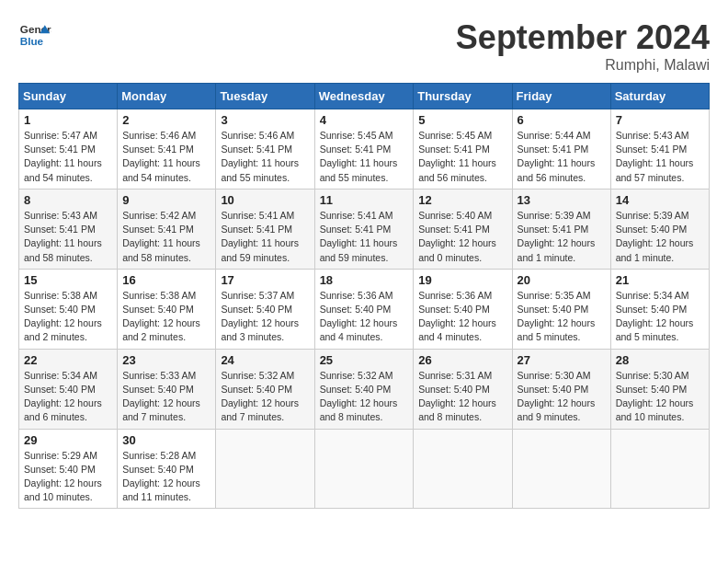 Image resolution: width=728 pixels, height=563 pixels. I want to click on day-number: 22, so click(68, 361).